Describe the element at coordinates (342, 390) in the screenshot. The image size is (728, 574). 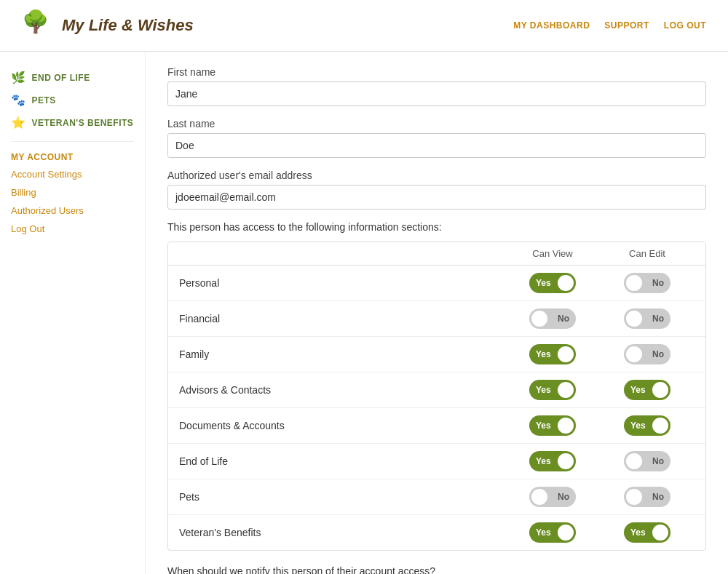
I see `permission-name: Advisors & Contacts` at that location.